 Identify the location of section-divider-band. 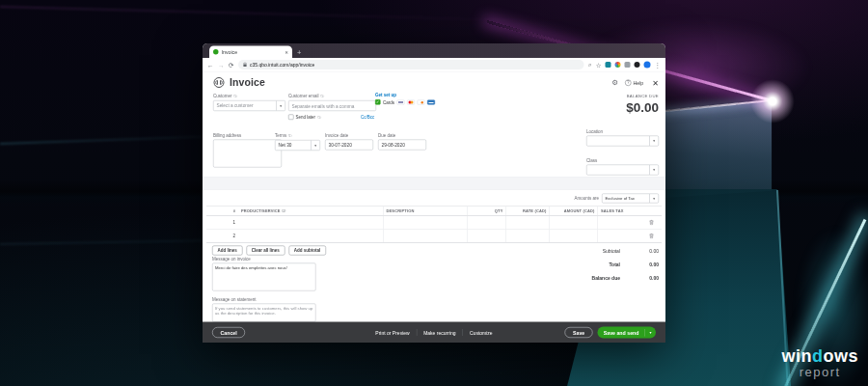
(434, 183).